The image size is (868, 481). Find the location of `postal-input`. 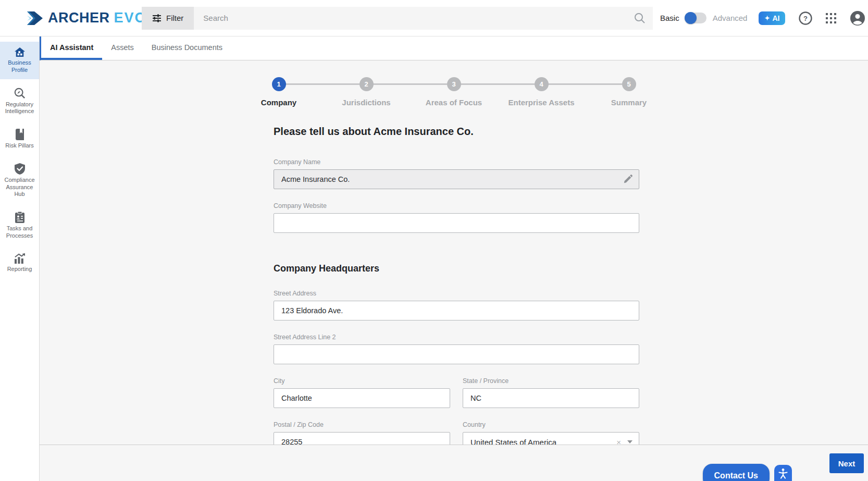

postal-input is located at coordinates (362, 438).